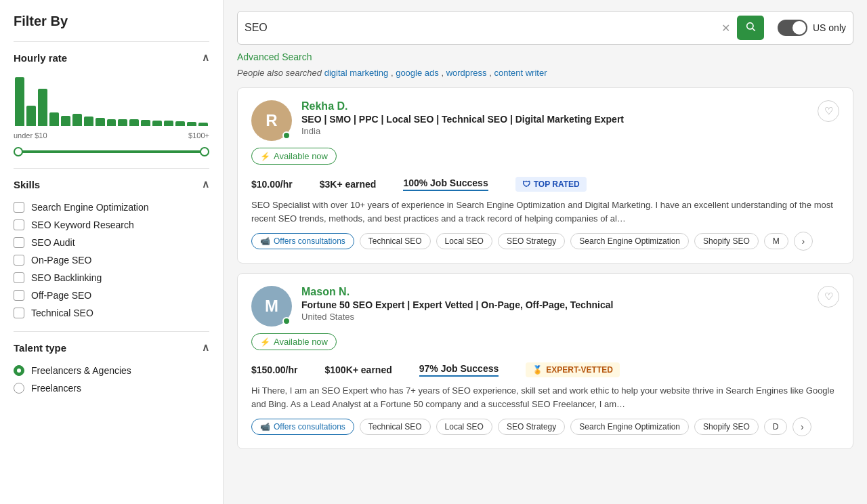  What do you see at coordinates (111, 58) in the screenshot?
I see `hourly-rate-header: Hourly rate ∧` at bounding box center [111, 58].